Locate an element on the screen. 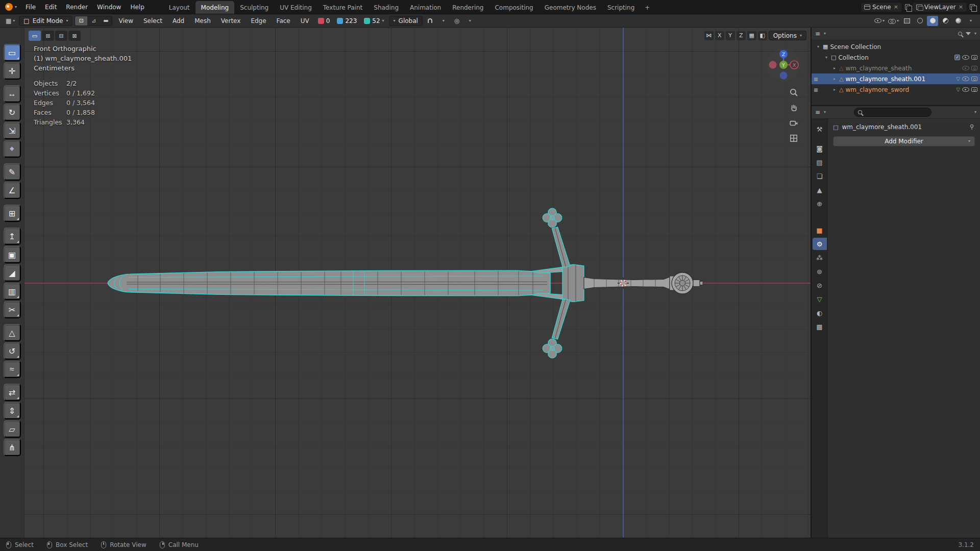 The height and width of the screenshot is (551, 980). collection-checkbox: ✓ is located at coordinates (958, 57).